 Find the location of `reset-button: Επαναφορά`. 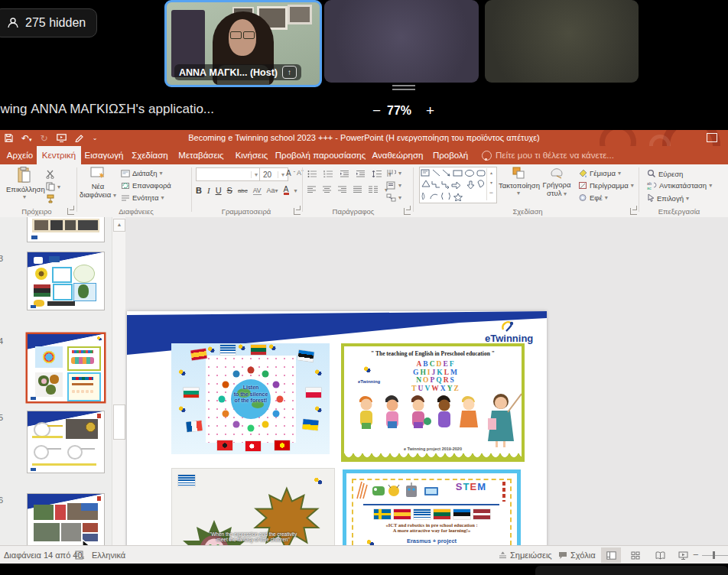

reset-button: Επαναφορά is located at coordinates (146, 185).